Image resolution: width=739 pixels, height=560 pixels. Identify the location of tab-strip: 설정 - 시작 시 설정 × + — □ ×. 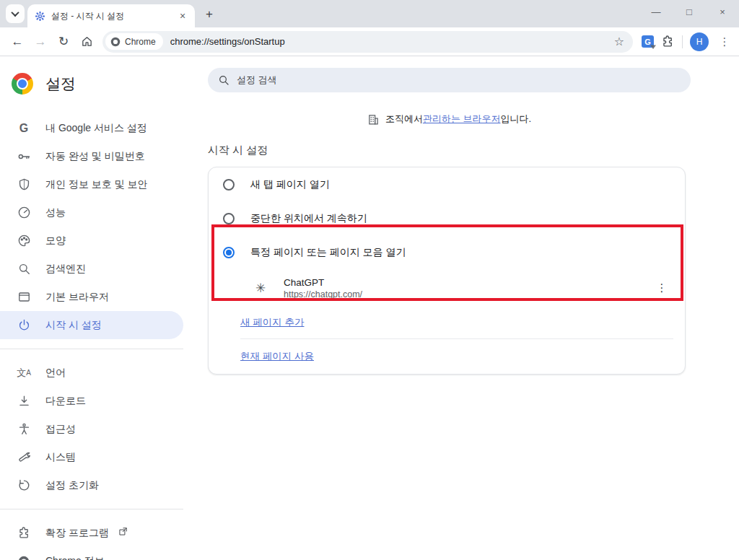
(370, 14).